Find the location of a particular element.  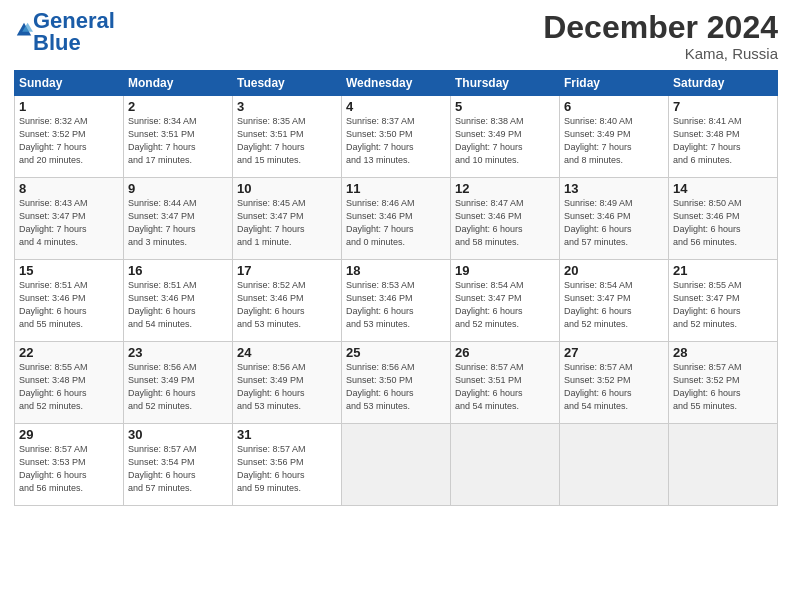

logo-icon is located at coordinates (24, 30).